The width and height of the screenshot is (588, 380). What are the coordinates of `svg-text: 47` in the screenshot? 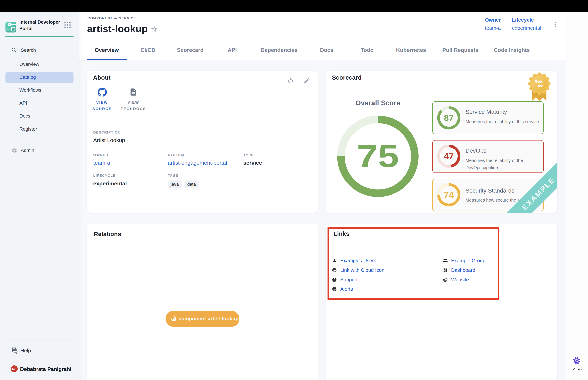 It's located at (449, 156).